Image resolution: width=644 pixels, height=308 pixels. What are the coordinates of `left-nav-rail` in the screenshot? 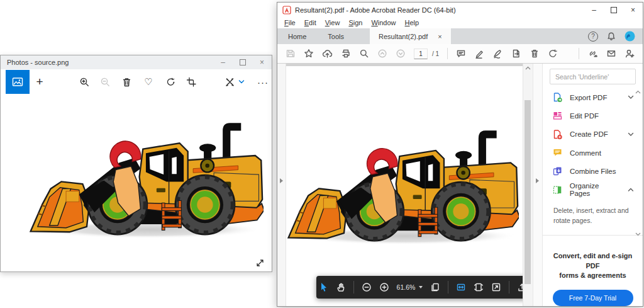 It's located at (282, 185).